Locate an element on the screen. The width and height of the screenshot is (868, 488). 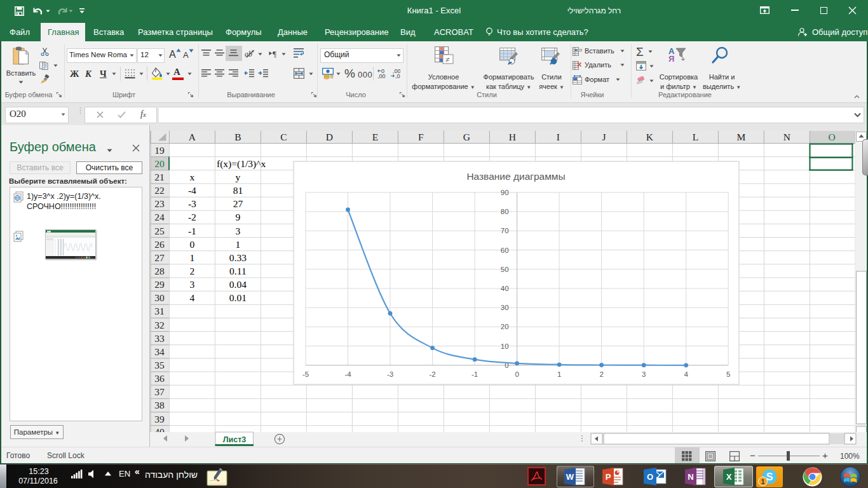
svg-text: B is located at coordinates (238, 137).